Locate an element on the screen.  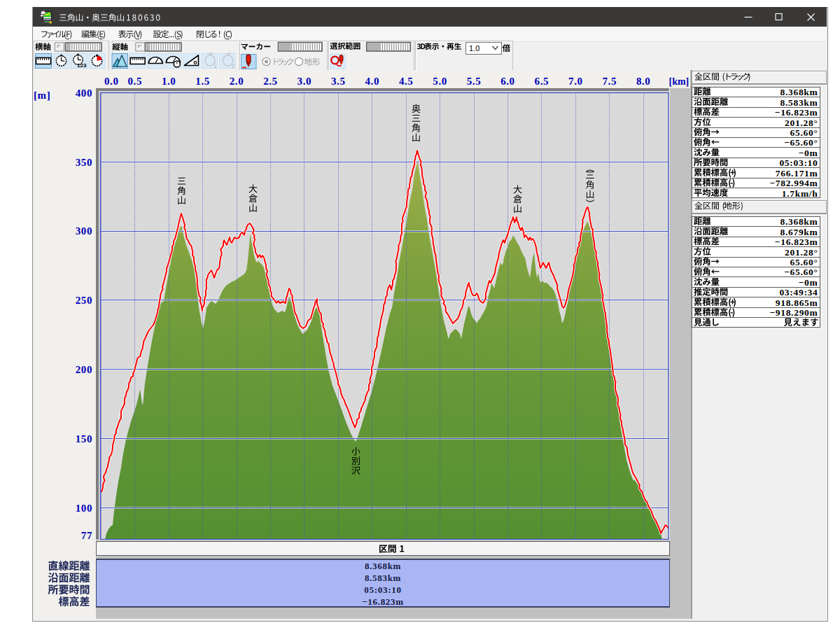
svg-text: 1.0 is located at coordinates (475, 48).